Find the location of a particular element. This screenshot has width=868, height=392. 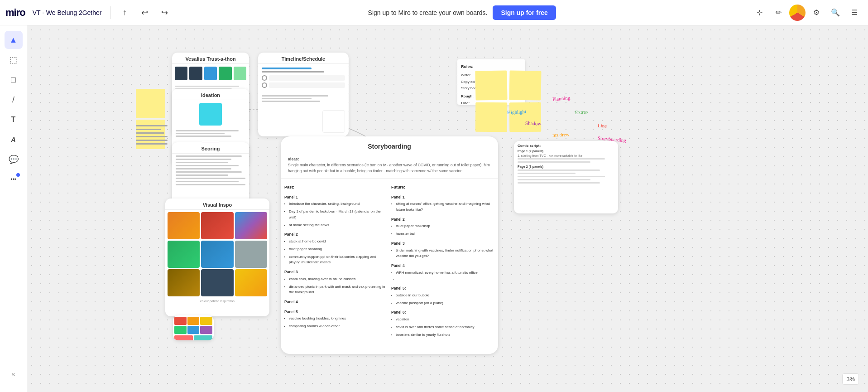

storyboarding-columns: Past: Panel 1 Introduce the character, s… is located at coordinates (389, 265).